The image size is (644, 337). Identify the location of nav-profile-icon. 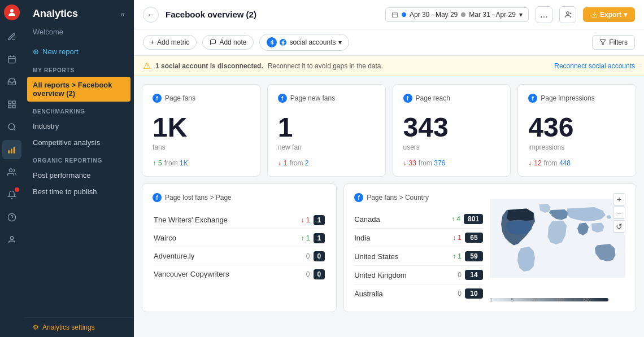
(12, 240).